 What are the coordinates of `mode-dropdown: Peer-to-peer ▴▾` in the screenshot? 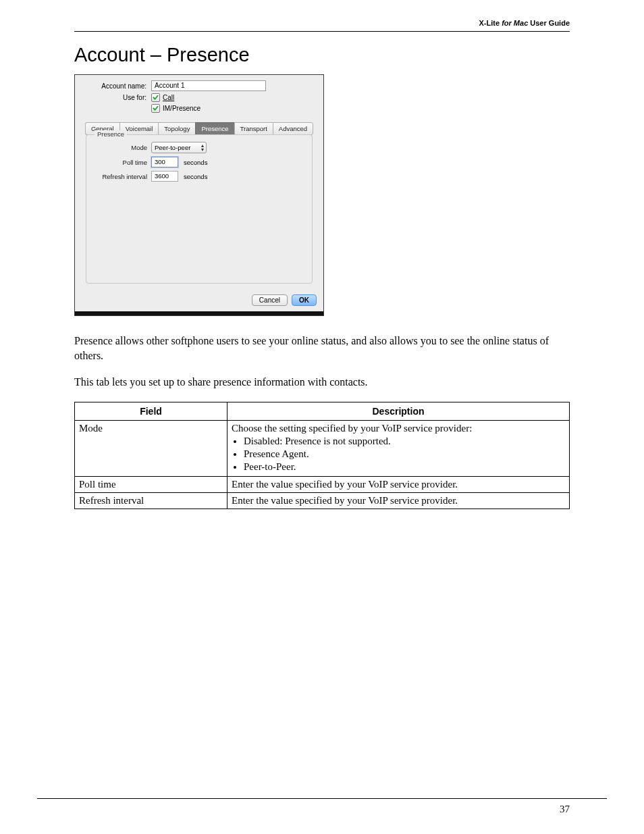 It's located at (179, 147).